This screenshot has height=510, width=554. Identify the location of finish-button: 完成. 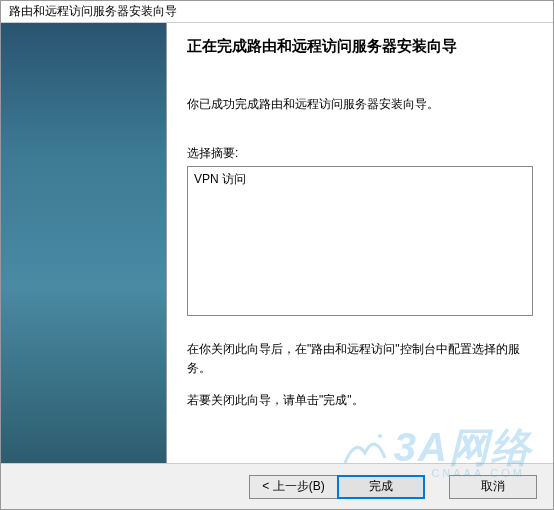
(381, 487).